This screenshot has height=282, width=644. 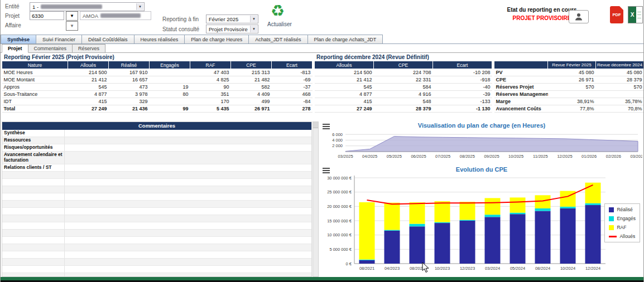 What do you see at coordinates (12, 7) in the screenshot?
I see `entite-label: Entité` at bounding box center [12, 7].